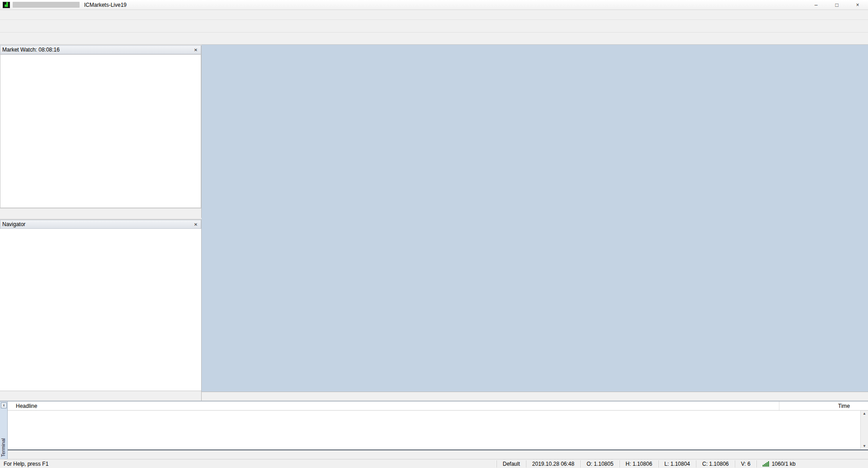  I want to click on terminal-panel: x Terminal Headline Time ▲ ▼, so click(434, 430).